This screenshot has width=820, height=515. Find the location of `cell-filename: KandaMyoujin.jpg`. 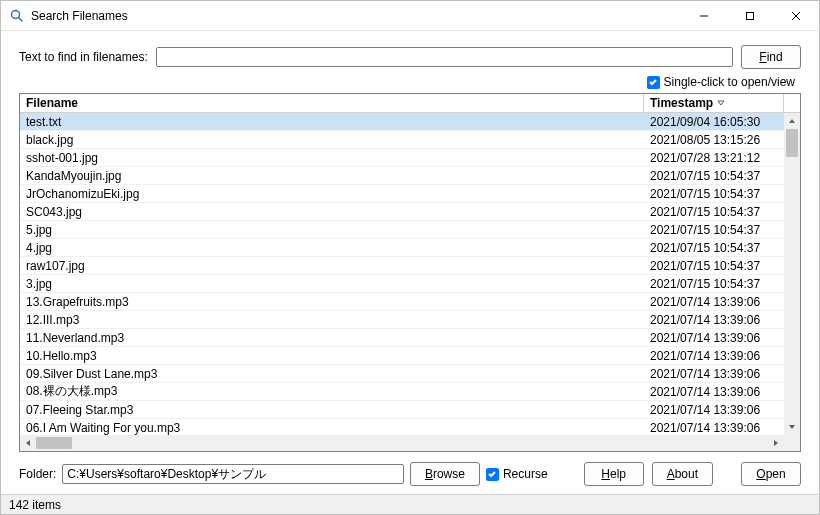

cell-filename: KandaMyoujin.jpg is located at coordinates (332, 176).